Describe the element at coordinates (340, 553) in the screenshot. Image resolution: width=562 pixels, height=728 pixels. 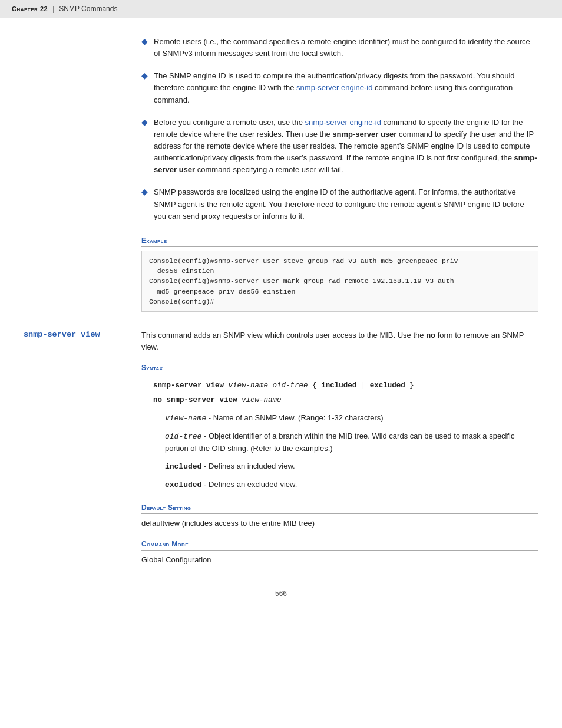
I see `command-mode-section: Command Mode Global Configuration` at that location.